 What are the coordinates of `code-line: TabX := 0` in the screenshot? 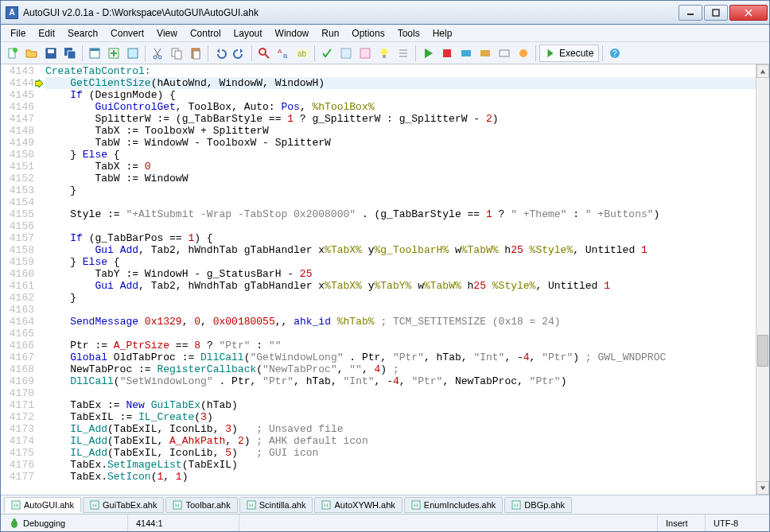 It's located at (401, 167).